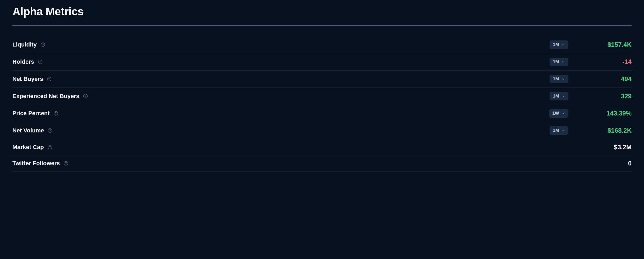 The image size is (644, 259). Describe the element at coordinates (25, 45) in the screenshot. I see `metric-label: Liquidity` at that location.